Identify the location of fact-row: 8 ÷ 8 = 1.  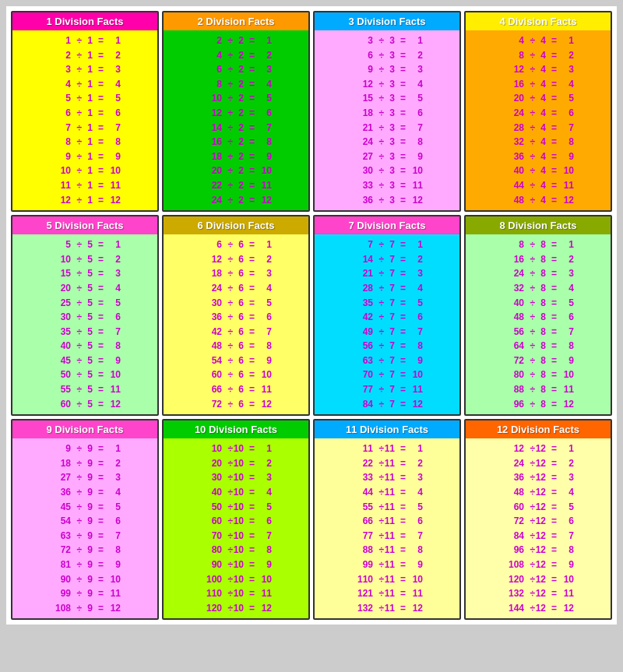
(538, 245).